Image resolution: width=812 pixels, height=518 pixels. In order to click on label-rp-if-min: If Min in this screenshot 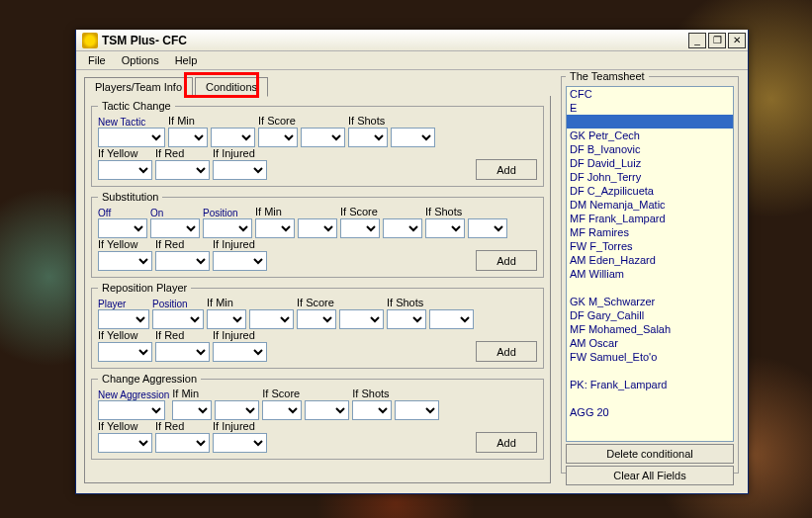, I will do `click(250, 302)`.